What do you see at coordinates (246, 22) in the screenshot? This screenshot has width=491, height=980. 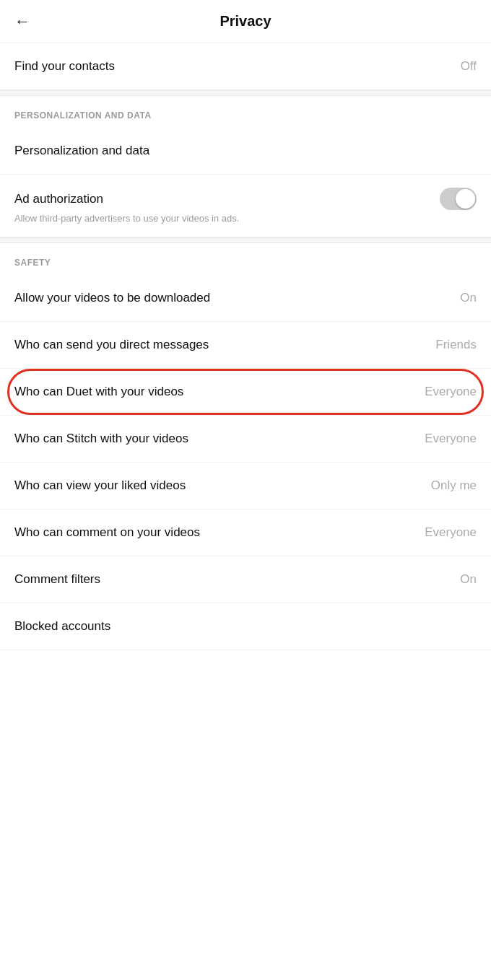 I see `page-title: Privacy` at bounding box center [246, 22].